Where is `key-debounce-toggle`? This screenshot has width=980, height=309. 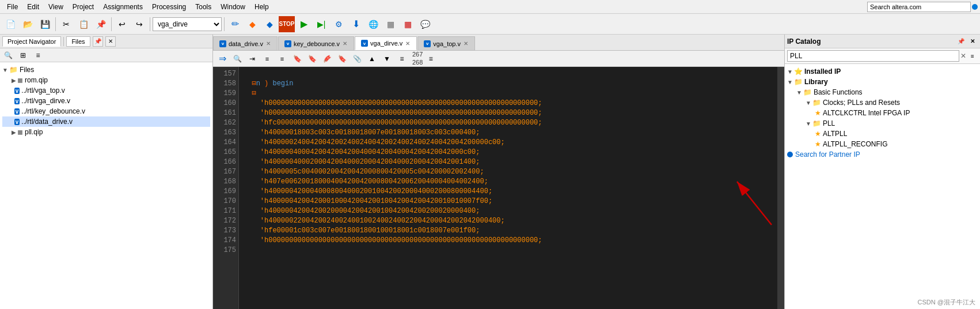 key-debounce-toggle is located at coordinates (13, 112).